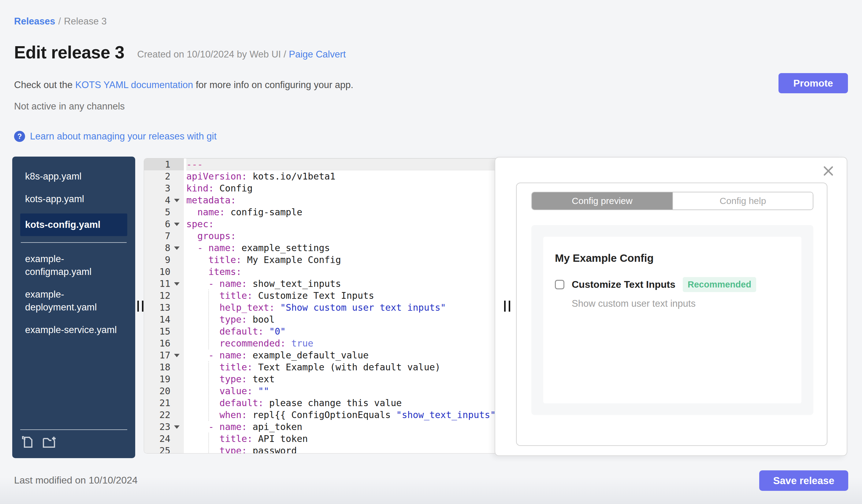 This screenshot has width=862, height=504. What do you see at coordinates (140, 306) in the screenshot?
I see `sidebar-resize-handle` at bounding box center [140, 306].